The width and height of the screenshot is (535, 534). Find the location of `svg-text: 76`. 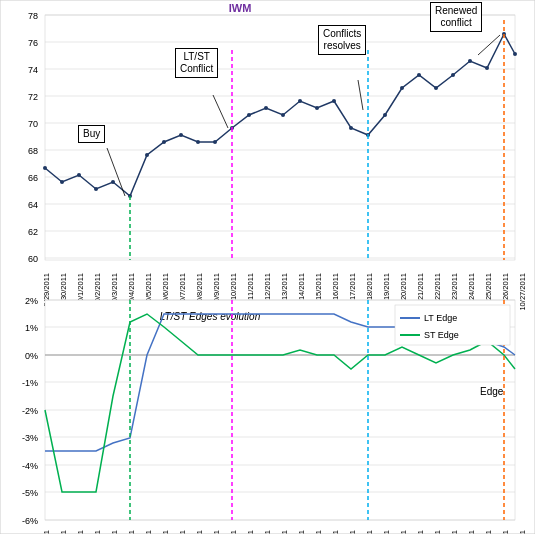

svg-text: 76 is located at coordinates (33, 43).